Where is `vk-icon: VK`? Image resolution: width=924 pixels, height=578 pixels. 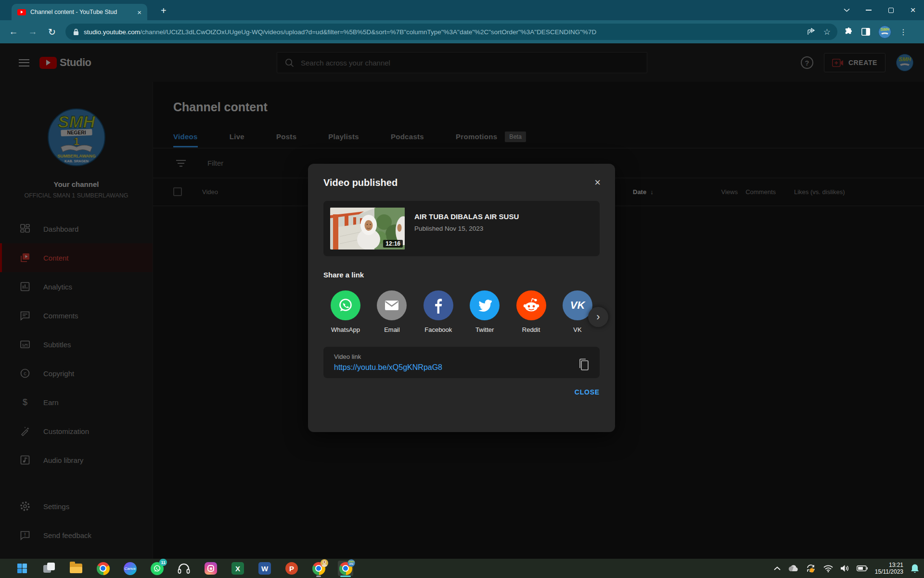
vk-icon: VK is located at coordinates (578, 305).